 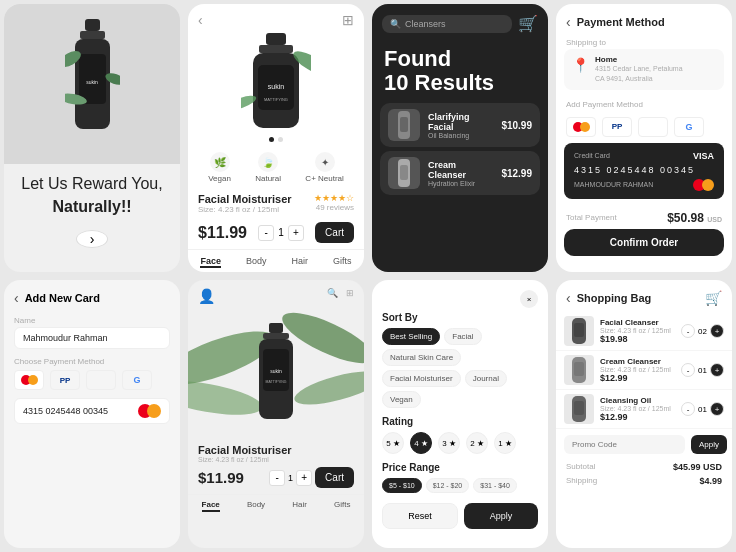 What do you see at coordinates (65, 380) in the screenshot?
I see `add-card-paypal: PP` at bounding box center [65, 380].